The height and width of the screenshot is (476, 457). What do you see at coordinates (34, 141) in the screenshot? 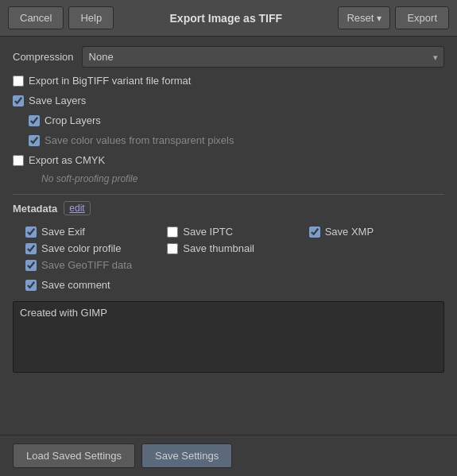
I see `save-color-values-checkbox` at bounding box center [34, 141].